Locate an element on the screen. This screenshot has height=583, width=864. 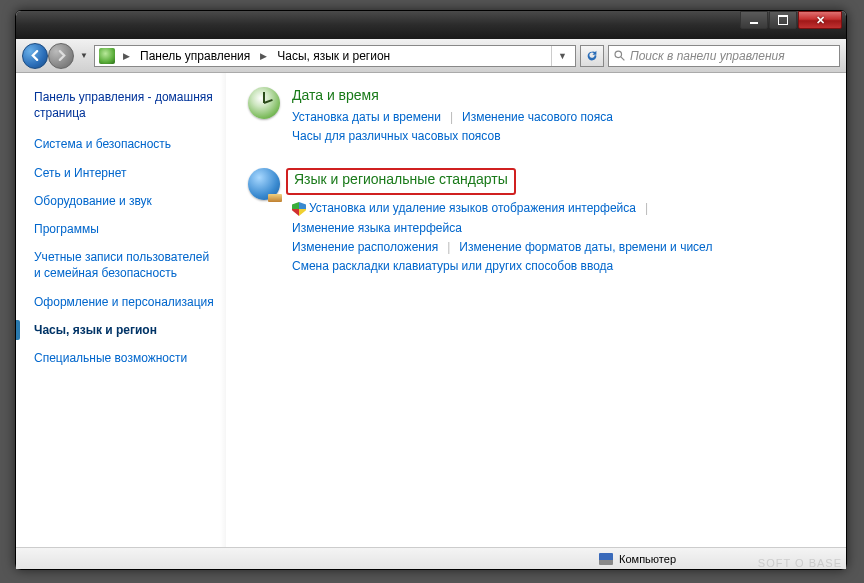
shield-icon is located at coordinates (299, 209).